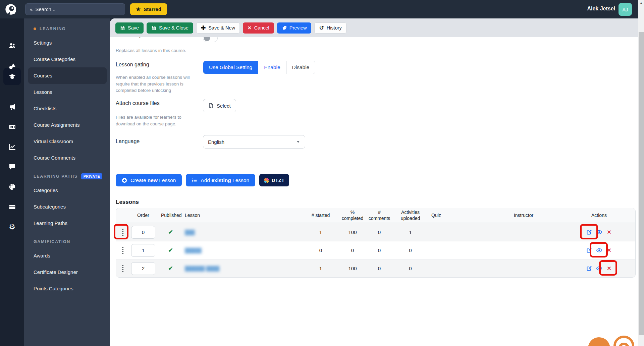 The image size is (644, 346). What do you see at coordinates (155, 84) in the screenshot?
I see `lesson-gating-help: When enabled all course lessons will req…` at bounding box center [155, 84].